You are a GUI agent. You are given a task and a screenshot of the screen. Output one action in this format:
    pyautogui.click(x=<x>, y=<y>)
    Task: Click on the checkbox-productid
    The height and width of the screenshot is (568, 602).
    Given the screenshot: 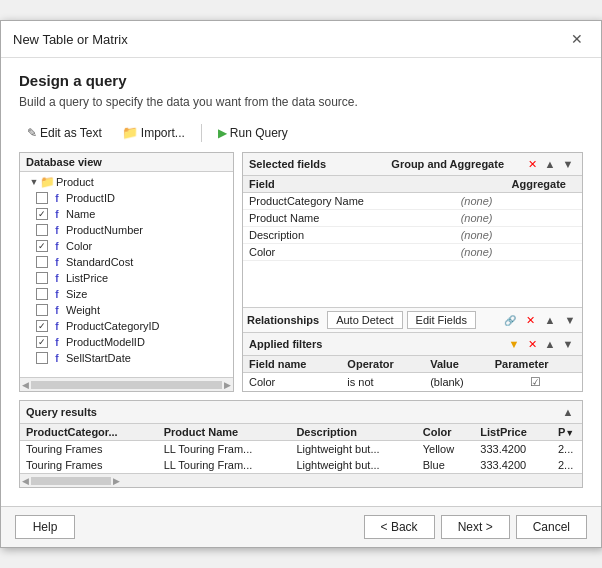 What is the action you would take?
    pyautogui.click(x=42, y=198)
    